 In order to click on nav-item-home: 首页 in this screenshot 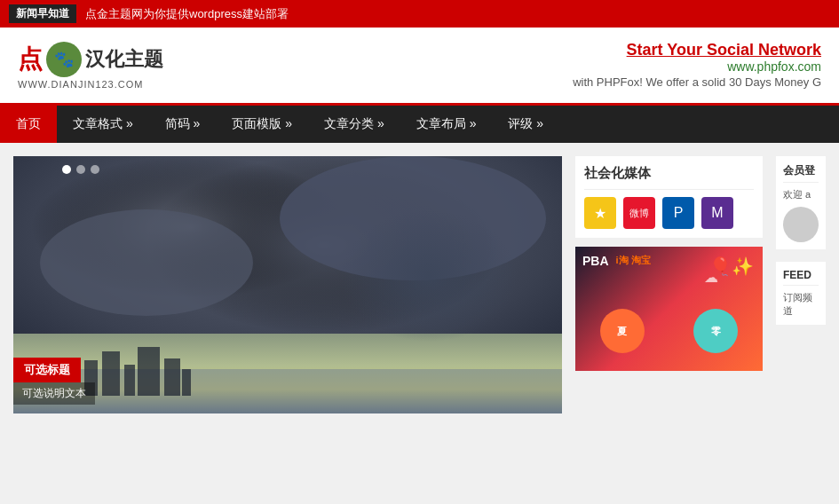, I will do `click(28, 124)`.